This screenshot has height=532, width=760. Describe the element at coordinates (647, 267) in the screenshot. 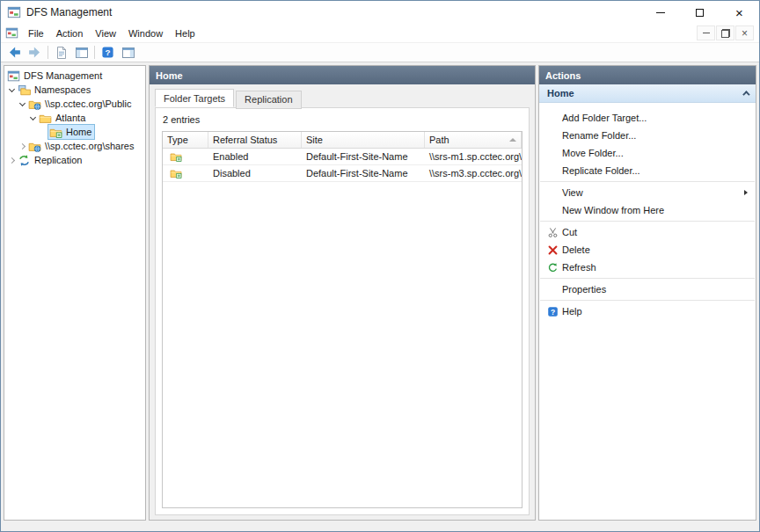

I see `action-refresh: Refresh` at that location.